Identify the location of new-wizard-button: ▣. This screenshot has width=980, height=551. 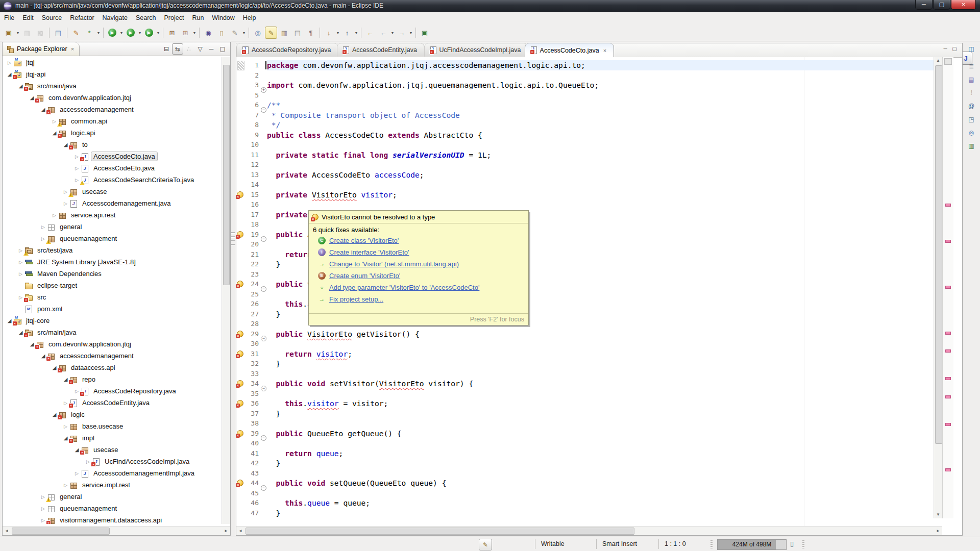
(9, 33).